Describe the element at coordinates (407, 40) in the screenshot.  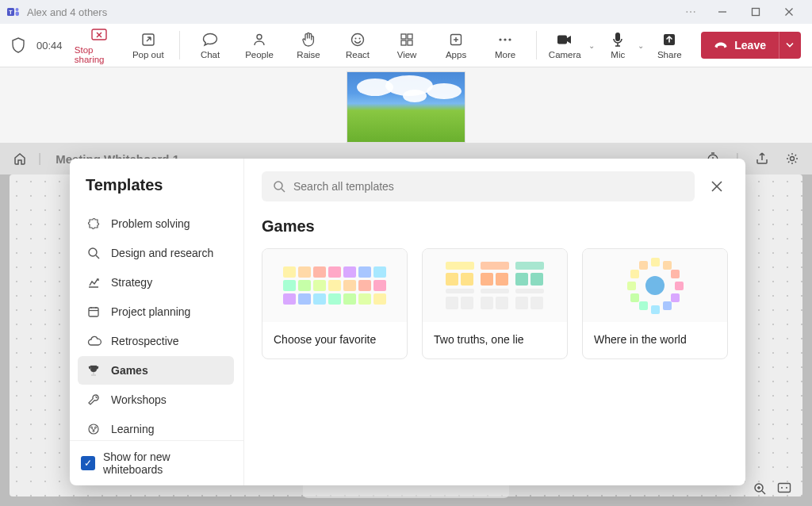
I see `view-icon` at that location.